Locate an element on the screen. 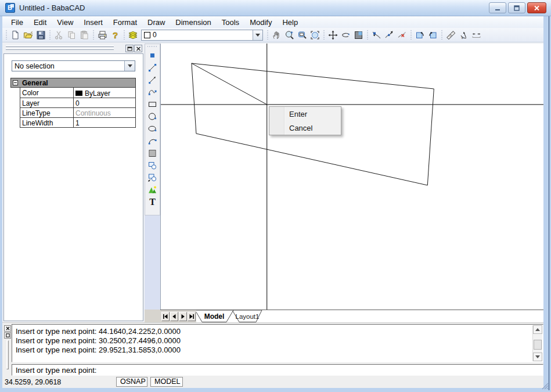  next-tab-button is located at coordinates (183, 317).